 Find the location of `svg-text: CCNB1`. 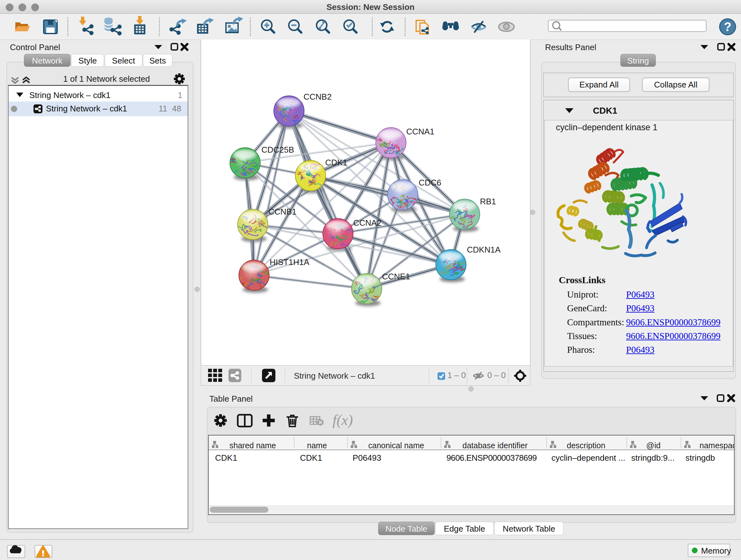

svg-text: CCNB1 is located at coordinates (282, 212).